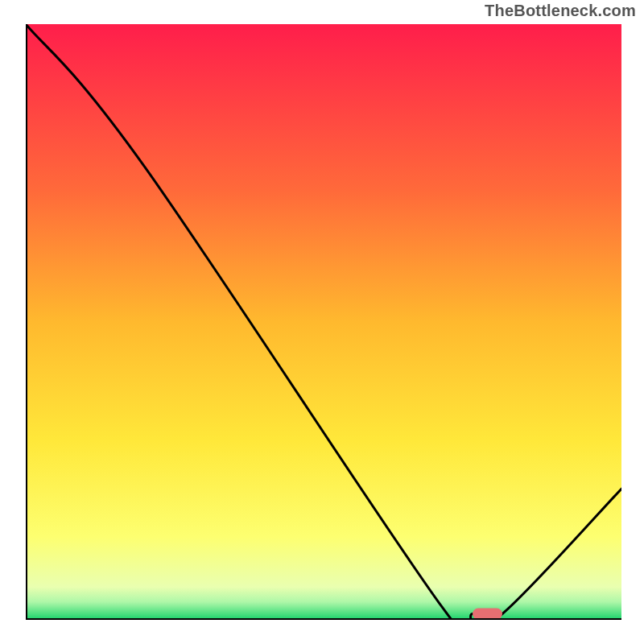 This screenshot has height=644, width=644. Describe the element at coordinates (560, 11) in the screenshot. I see `watermark-text: TheBottleneck.com` at that location.